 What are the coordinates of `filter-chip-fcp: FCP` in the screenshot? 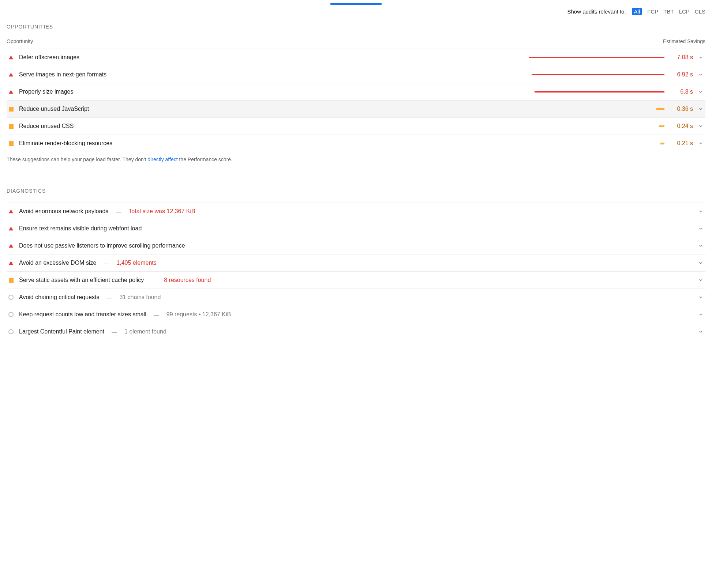 It's located at (653, 12).